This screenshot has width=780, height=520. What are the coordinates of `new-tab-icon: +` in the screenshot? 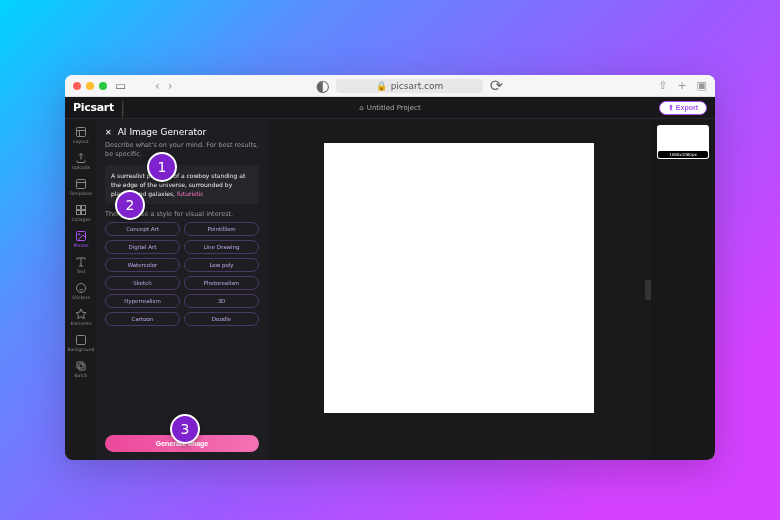 It's located at (682, 86).